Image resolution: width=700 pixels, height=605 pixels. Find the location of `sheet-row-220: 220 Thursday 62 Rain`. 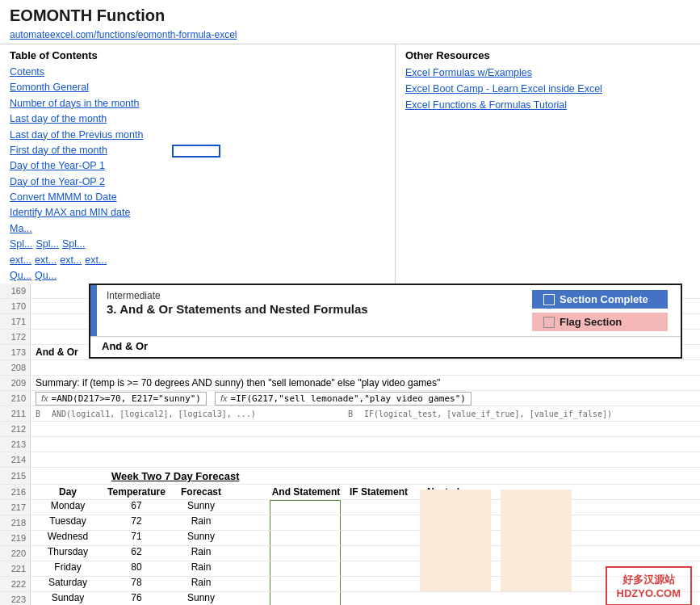

sheet-row-220: 220 Thursday 62 Rain is located at coordinates (350, 554).